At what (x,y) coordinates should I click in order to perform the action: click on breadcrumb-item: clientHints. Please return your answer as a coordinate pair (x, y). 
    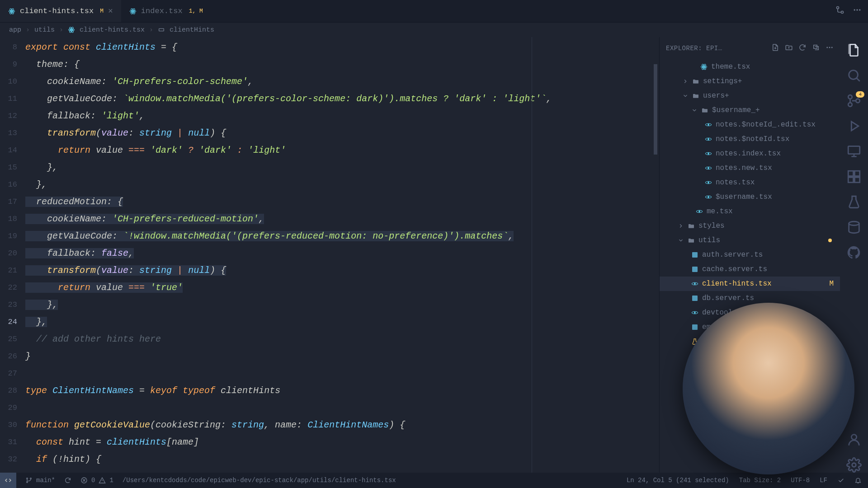
    Looking at the image, I should click on (192, 30).